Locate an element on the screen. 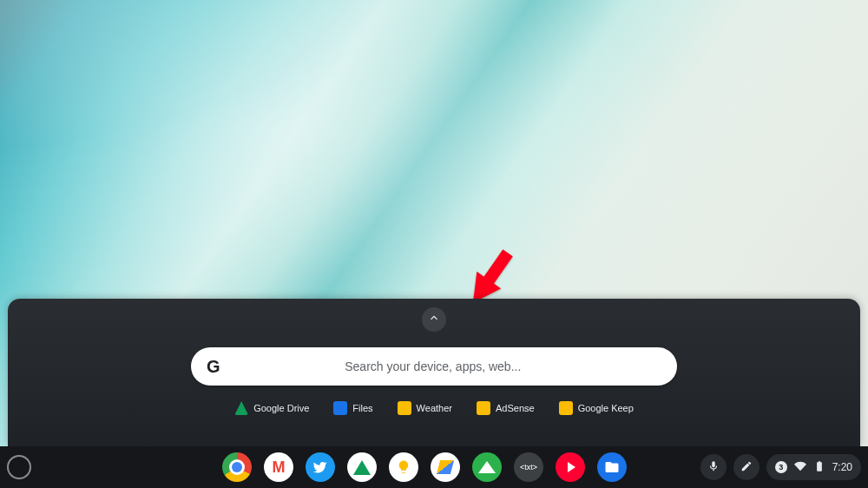 Image resolution: width=868 pixels, height=488 pixels. battery-icon is located at coordinates (819, 467).